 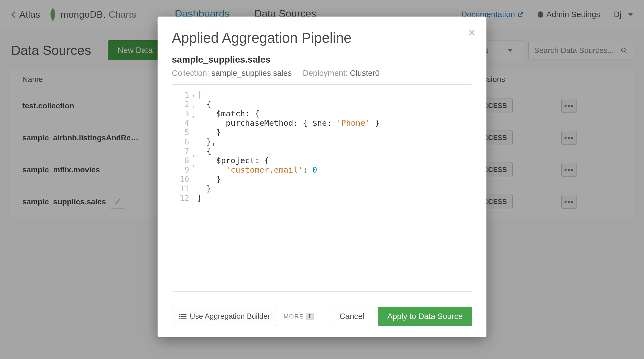 What do you see at coordinates (325, 73) in the screenshot?
I see `deployment-label: Deployment:` at bounding box center [325, 73].